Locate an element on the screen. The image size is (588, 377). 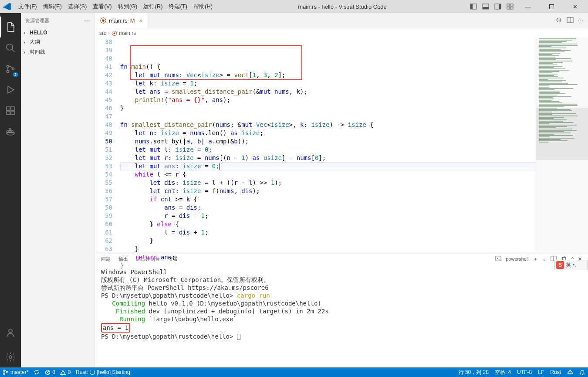
activity-bar: 3 is located at coordinates (10, 190).